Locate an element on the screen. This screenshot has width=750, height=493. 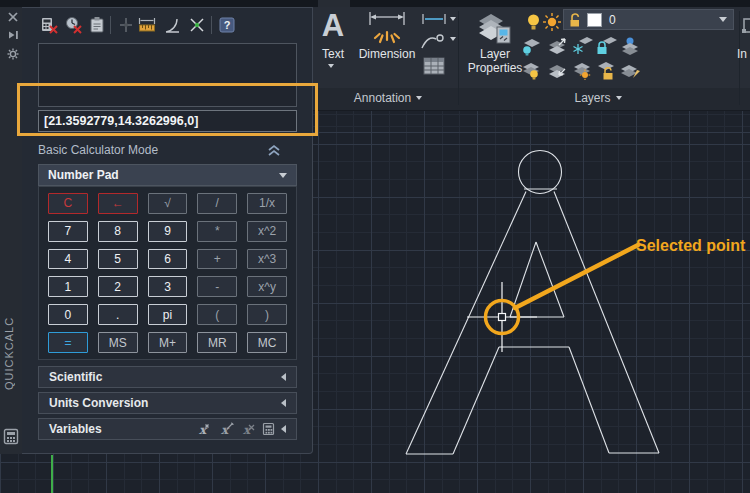
calculator-input-field: [21.3592779,14.3262996,0] is located at coordinates (168, 121).